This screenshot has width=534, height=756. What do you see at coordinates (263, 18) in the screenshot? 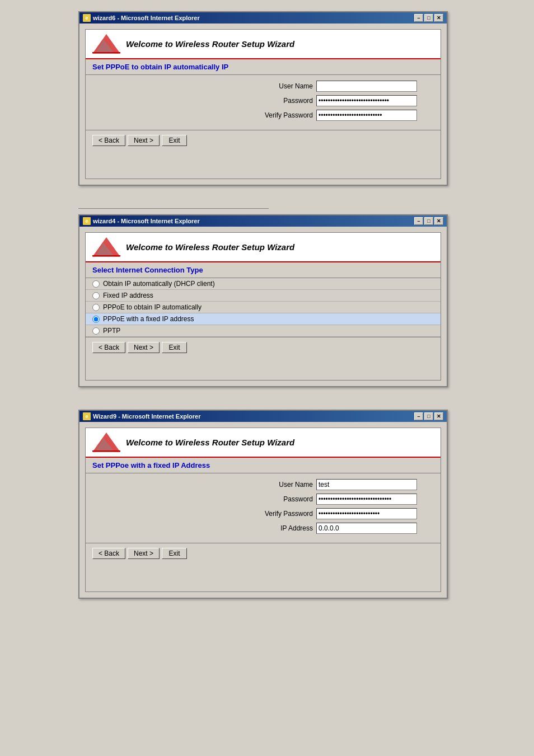
I see `title-bar-1: e wizard6 - Microsoft Internet Explorer …` at bounding box center [263, 18].